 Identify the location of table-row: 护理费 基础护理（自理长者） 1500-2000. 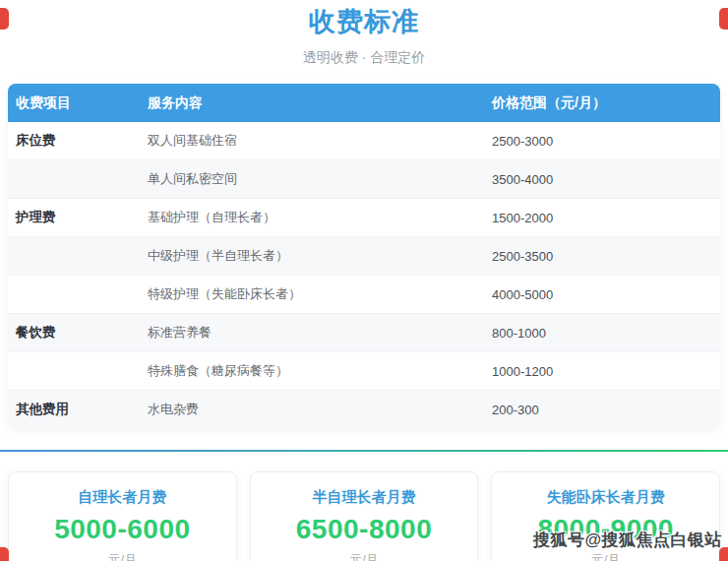
(364, 217).